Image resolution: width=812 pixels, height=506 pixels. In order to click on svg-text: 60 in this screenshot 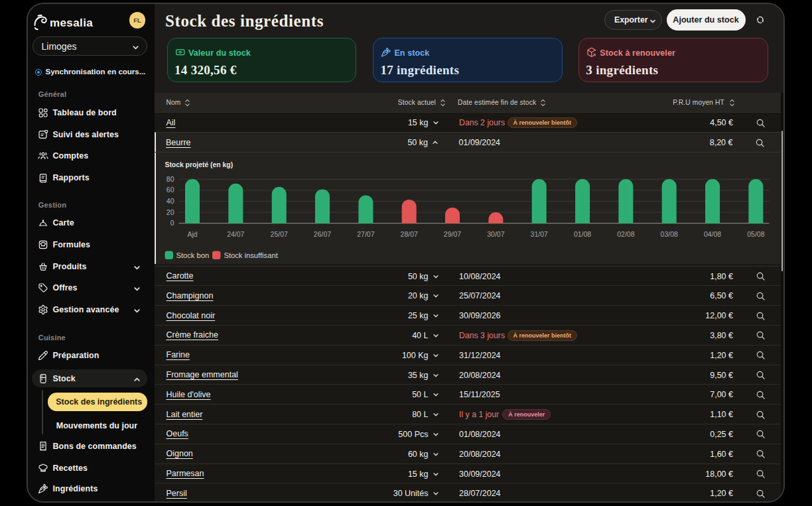, I will do `click(170, 190)`.